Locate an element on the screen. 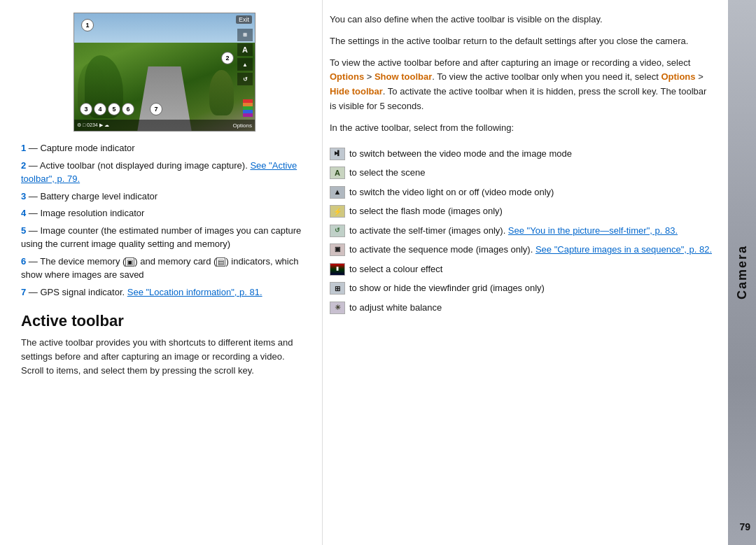 The image size is (756, 545). tl-text-7: to select a colour effect is located at coordinates (396, 269).